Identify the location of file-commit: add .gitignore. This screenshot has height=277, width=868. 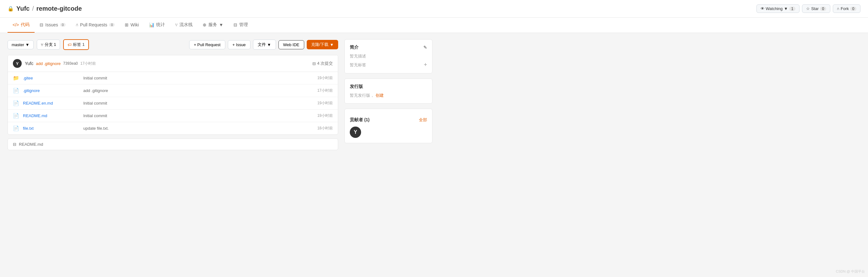
(198, 91).